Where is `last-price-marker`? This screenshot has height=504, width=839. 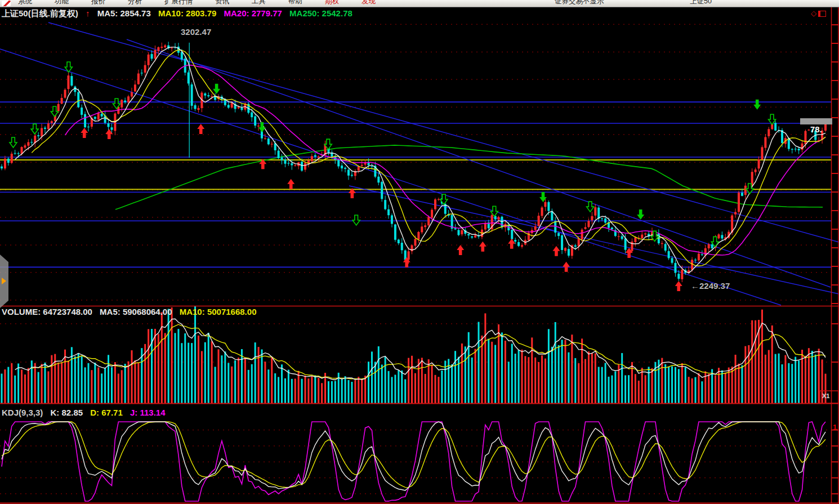
last-price-marker is located at coordinates (816, 122).